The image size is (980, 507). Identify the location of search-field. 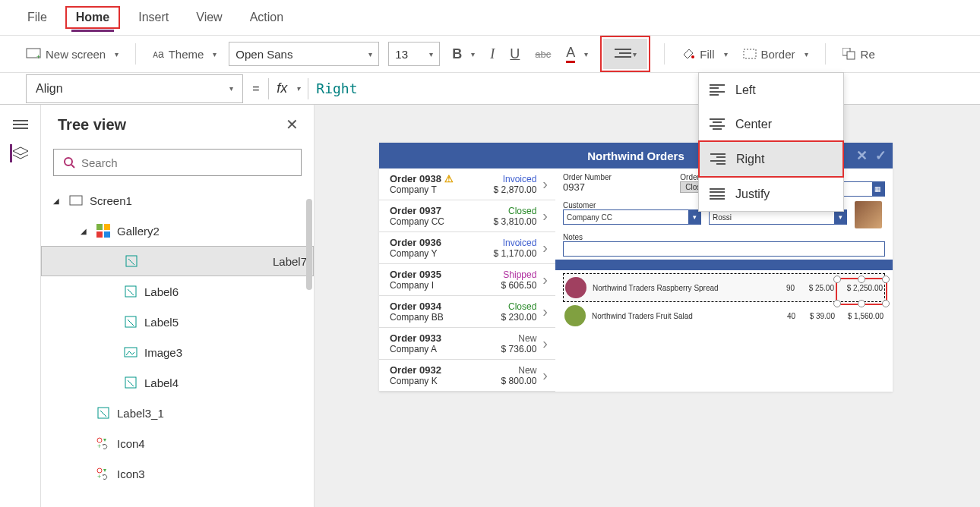
(187, 162).